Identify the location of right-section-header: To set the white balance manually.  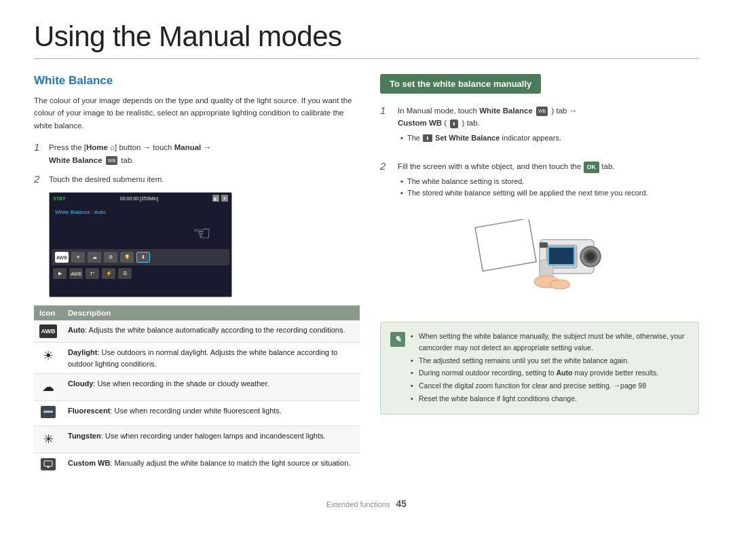
(460, 84).